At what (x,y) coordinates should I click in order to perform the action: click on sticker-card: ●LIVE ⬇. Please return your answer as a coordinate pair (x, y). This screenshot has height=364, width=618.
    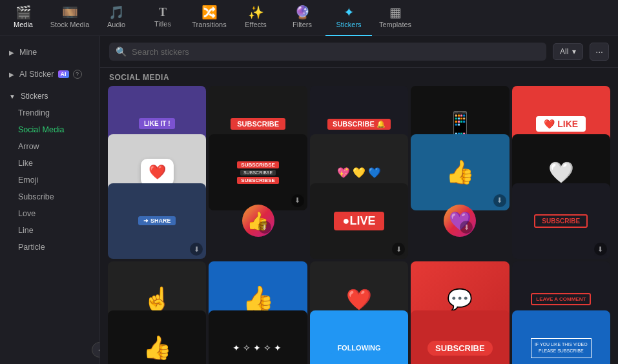
    Looking at the image, I should click on (359, 221).